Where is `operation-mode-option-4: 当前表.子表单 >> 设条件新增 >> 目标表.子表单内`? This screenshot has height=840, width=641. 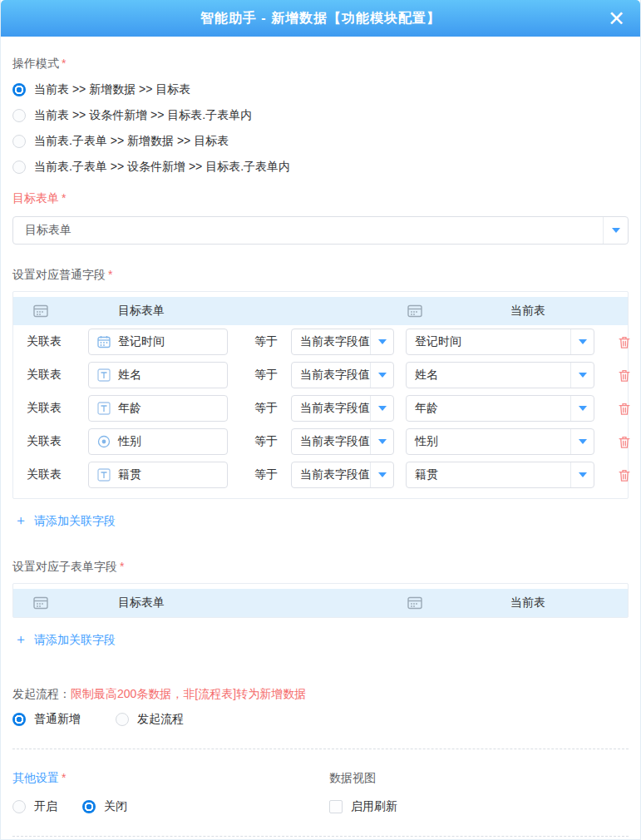 operation-mode-option-4: 当前表.子表单 >> 设条件新增 >> 目标表.子表单内 is located at coordinates (321, 167).